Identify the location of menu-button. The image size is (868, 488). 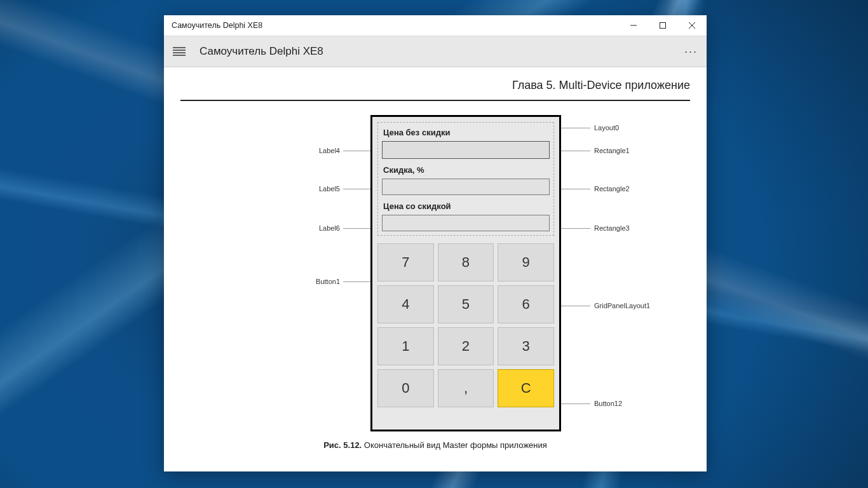
(179, 51).